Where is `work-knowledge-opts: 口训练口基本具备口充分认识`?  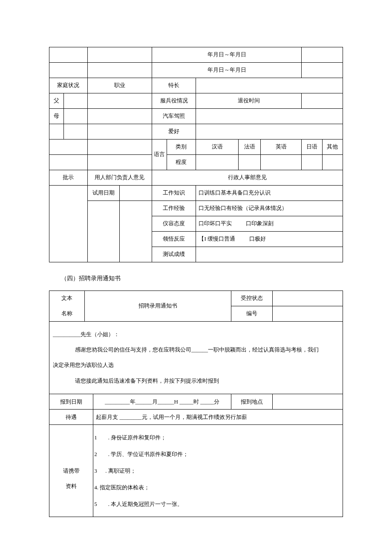
work-knowledge-opts: 口训练口基本具备口充分认识 is located at coordinates (269, 193).